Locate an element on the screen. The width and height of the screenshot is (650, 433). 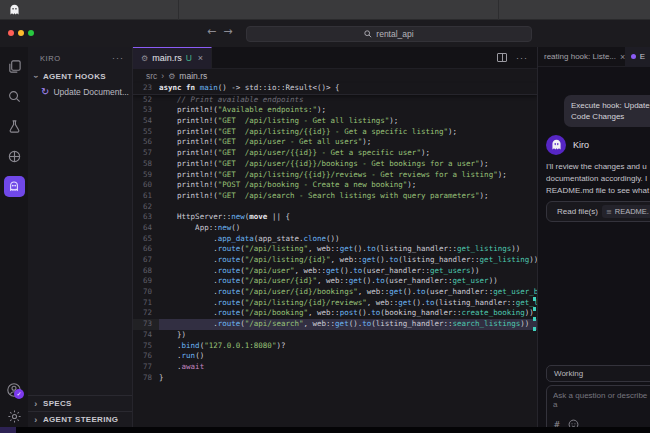
file-chip-readme: ≡ README. is located at coordinates (626, 212).